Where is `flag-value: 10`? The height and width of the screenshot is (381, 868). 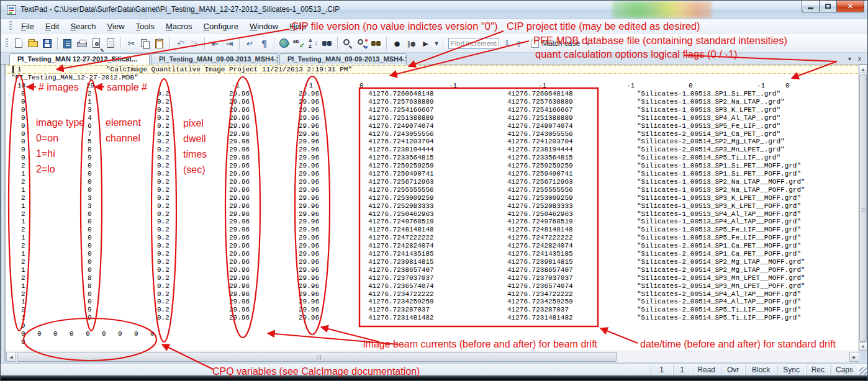
flag-value: 10 is located at coordinates (21, 86).